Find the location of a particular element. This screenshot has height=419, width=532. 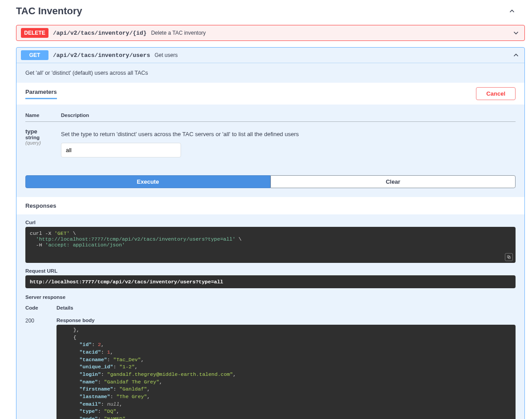

code-header: Code is located at coordinates (41, 308).